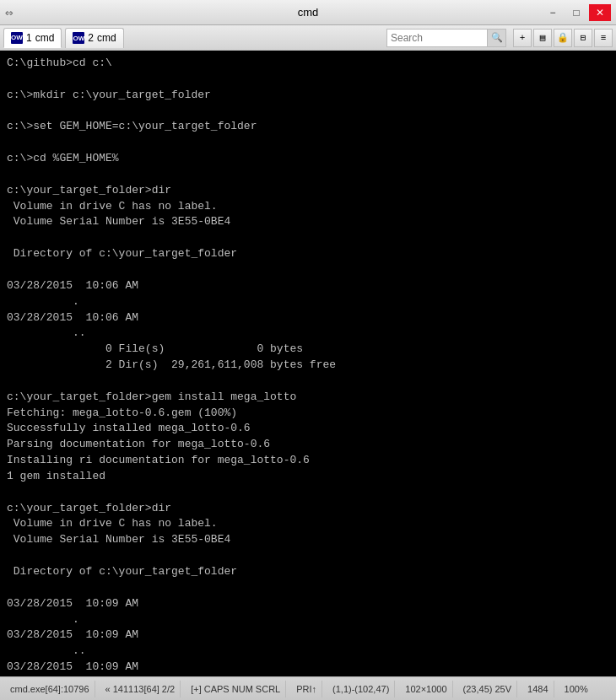 This screenshot has width=616, height=700. Describe the element at coordinates (78, 38) in the screenshot. I see `tab-2-icon: OW` at that location.